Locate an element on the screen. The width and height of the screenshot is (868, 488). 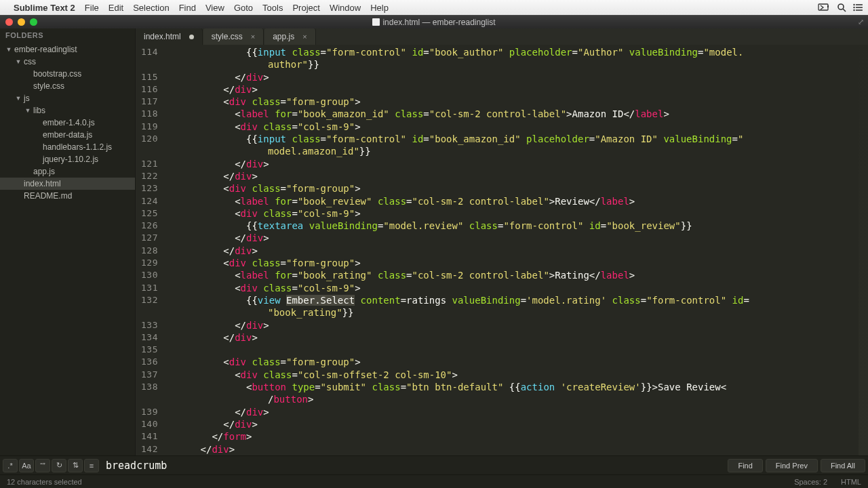
find-prev-button: Find Prev is located at coordinates (792, 466).